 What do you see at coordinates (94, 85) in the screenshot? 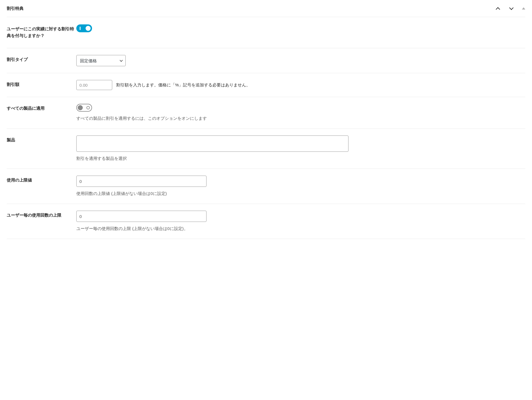
I see `input-discount-amount` at bounding box center [94, 85].